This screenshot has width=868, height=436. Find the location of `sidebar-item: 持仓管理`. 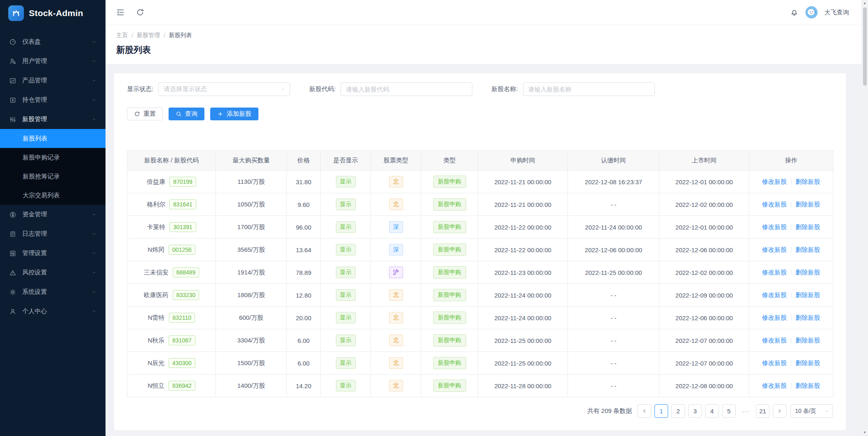

sidebar-item: 持仓管理 is located at coordinates (53, 100).